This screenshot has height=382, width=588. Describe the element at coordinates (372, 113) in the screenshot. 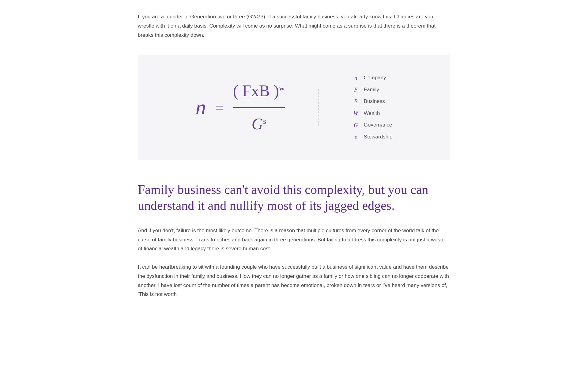

I see `legend-value-w: Wealth` at that location.